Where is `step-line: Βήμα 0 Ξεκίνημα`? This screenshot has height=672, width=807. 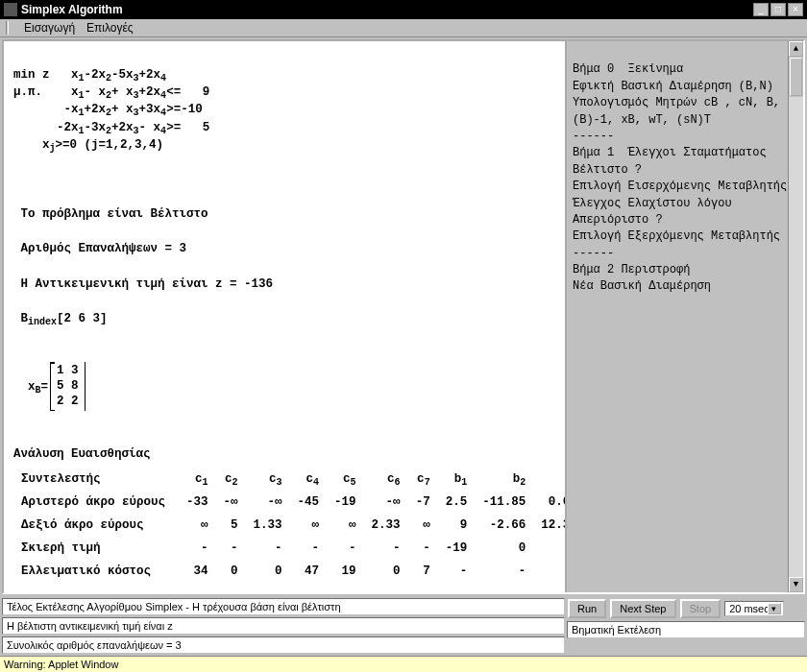 step-line: Βήμα 0 Ξεκίνημα is located at coordinates (628, 69).